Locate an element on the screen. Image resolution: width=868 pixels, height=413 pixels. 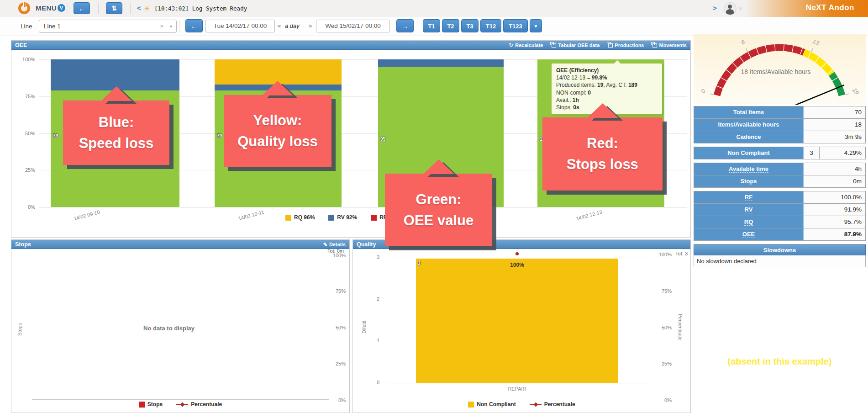
shift-dropdown-button: ▼ is located at coordinates (536, 26).